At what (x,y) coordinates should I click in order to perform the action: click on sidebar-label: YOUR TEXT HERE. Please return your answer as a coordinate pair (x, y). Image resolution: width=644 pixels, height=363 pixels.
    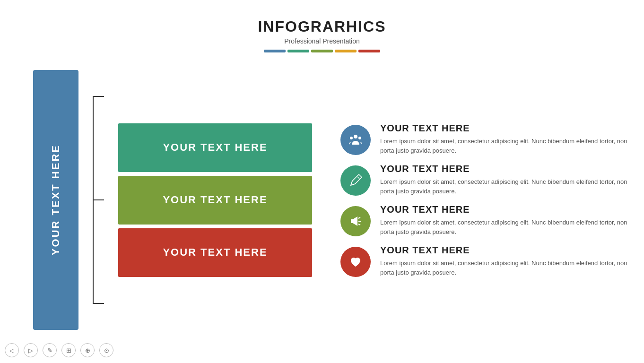
    Looking at the image, I should click on (56, 199).